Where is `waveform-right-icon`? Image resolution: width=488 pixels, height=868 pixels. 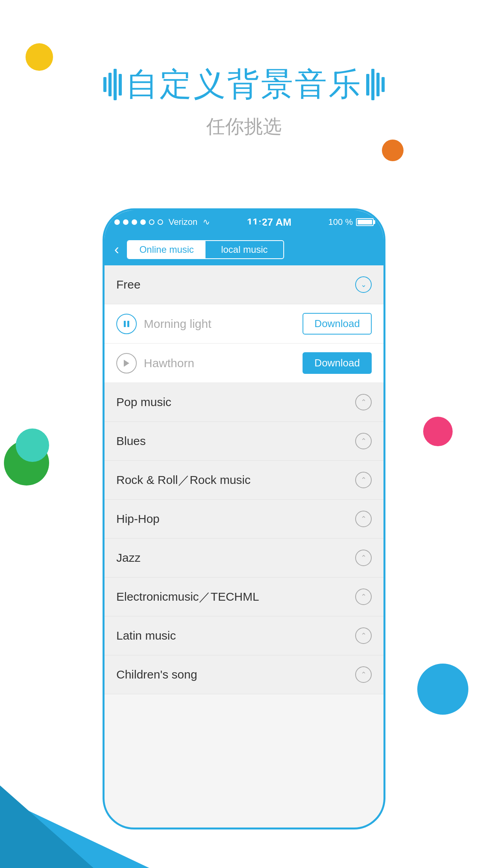 waveform-right-icon is located at coordinates (376, 85).